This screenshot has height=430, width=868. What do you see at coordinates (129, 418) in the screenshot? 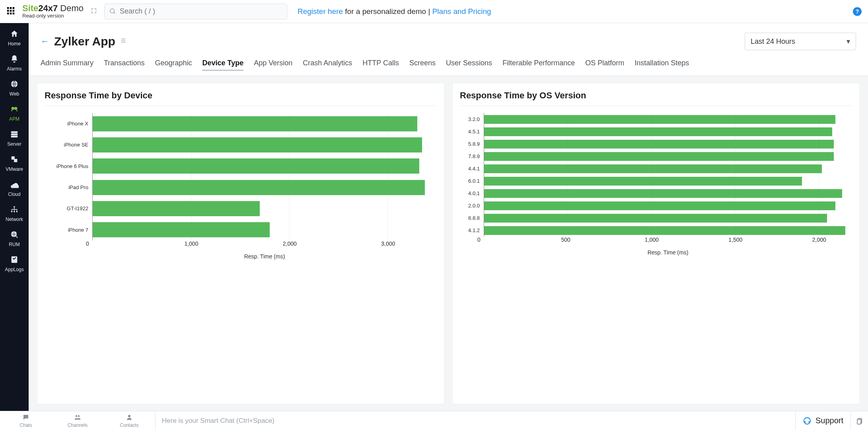
I see `contacts-icon` at bounding box center [129, 418].